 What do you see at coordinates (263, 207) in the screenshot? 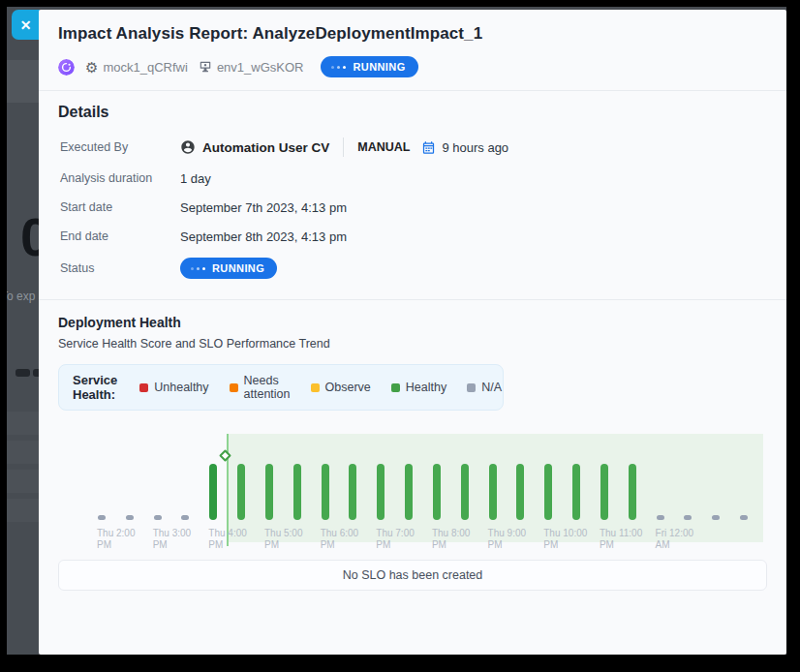
I see `detail-value: September 7th 2023, 4:13 pm` at bounding box center [263, 207].